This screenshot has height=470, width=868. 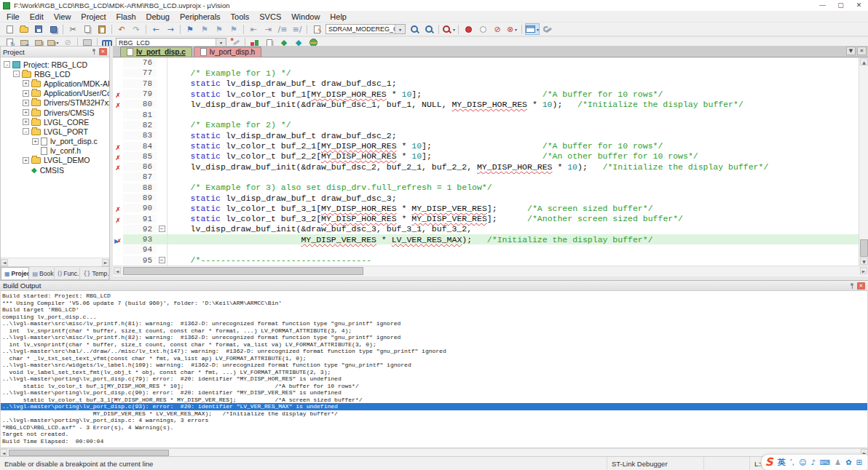 I want to click on code-line-79: ✗79 static lv_color_t buf_1[MY_DISP_HOR_…, so click(x=491, y=94).